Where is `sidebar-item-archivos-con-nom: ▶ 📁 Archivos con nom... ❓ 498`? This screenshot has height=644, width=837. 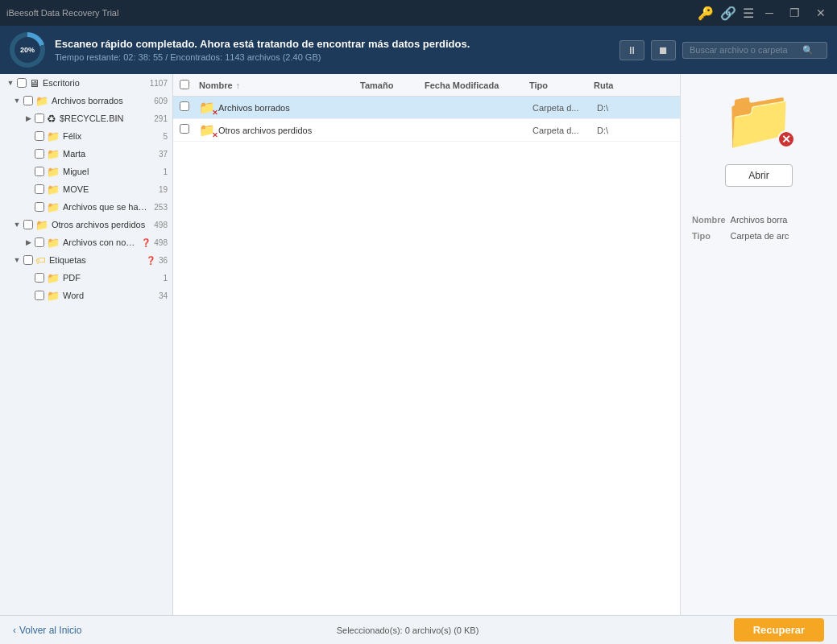
sidebar-item-archivos-con-nom: ▶ 📁 Archivos con nom... ❓ 498 is located at coordinates (86, 242).